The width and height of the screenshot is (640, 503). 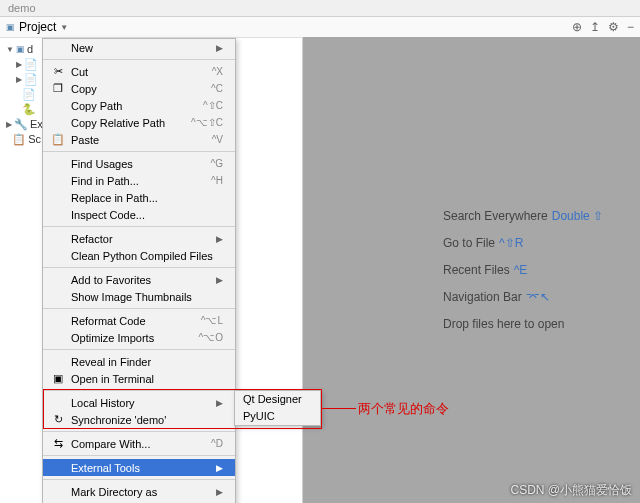 What do you see at coordinates (139, 492) in the screenshot?
I see `menu-mark-dir: Mark Directory as▶` at bounding box center [139, 492].